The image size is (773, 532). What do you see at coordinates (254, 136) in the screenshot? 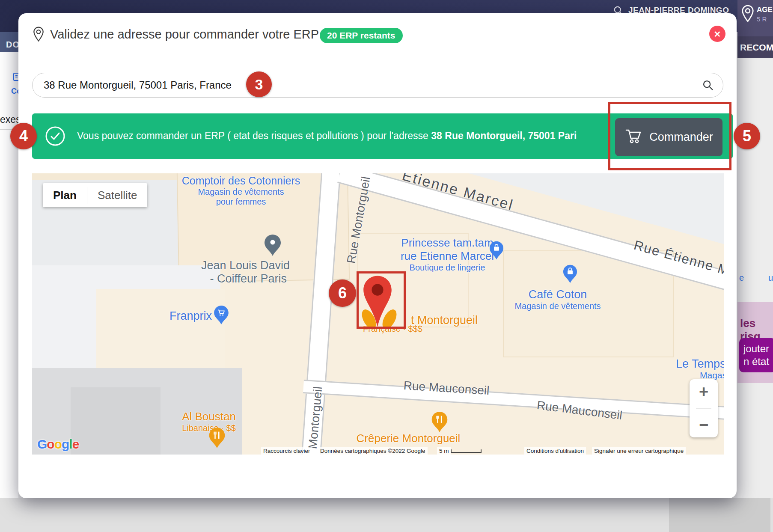
I see `banner-message-normal: Vous pouvez commander un ERP ( etat des …` at bounding box center [254, 136].